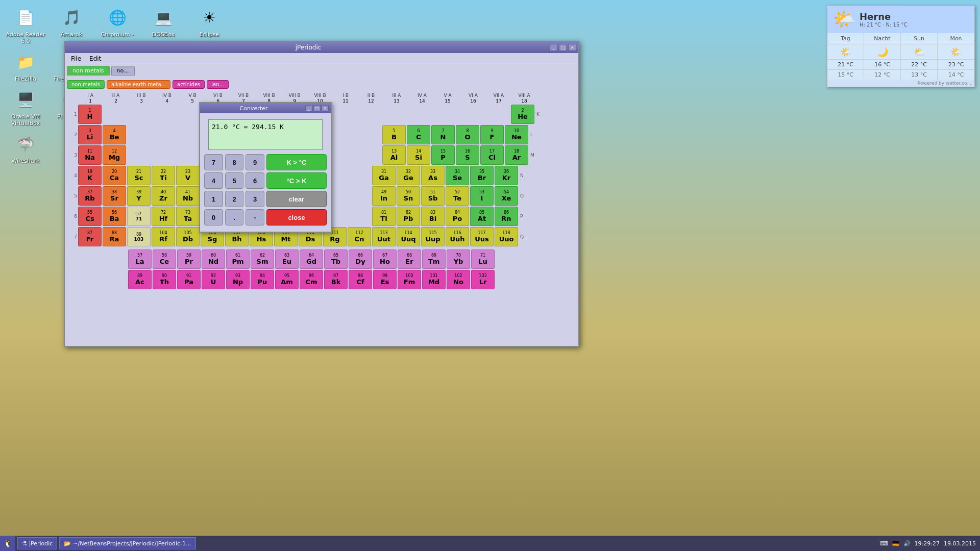 This screenshot has width=980, height=551. What do you see at coordinates (163, 216) in the screenshot?
I see `element-Hf: 72 Hf` at bounding box center [163, 216].